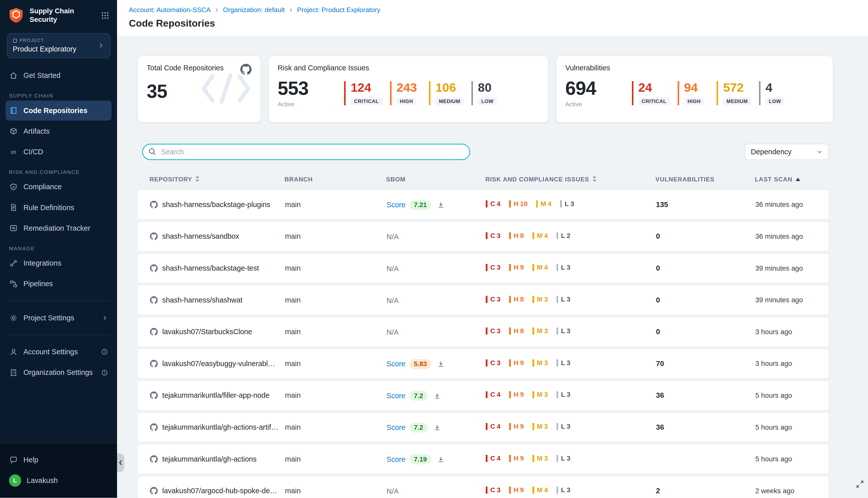  I want to click on building-icon, so click(14, 373).